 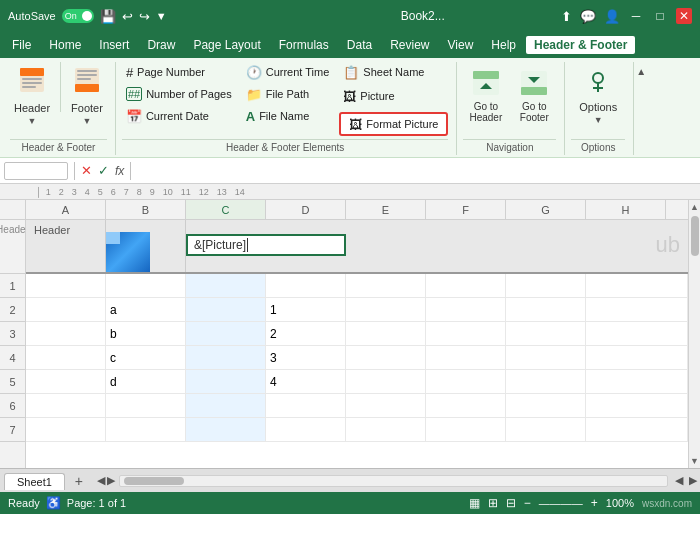 I want to click on options-btn: Options ▼, so click(x=598, y=96).